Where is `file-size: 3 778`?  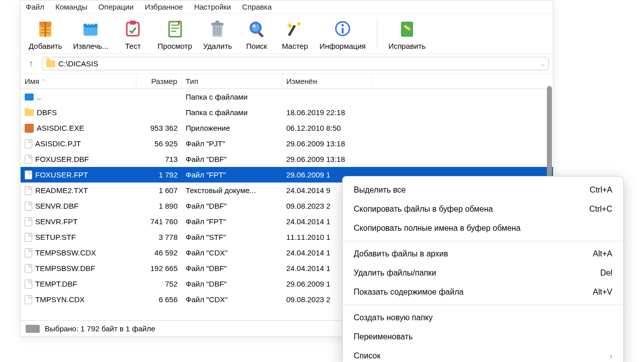
file-size: 3 778 is located at coordinates (159, 237).